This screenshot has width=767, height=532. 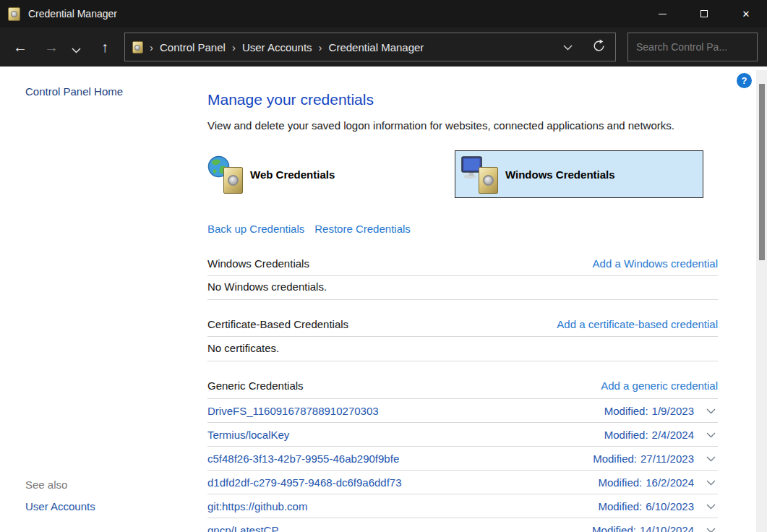 What do you see at coordinates (304, 458) in the screenshot?
I see `credential-name-link: c5f48f26-3f13-42b7-9955-46ab290f9bfe` at bounding box center [304, 458].